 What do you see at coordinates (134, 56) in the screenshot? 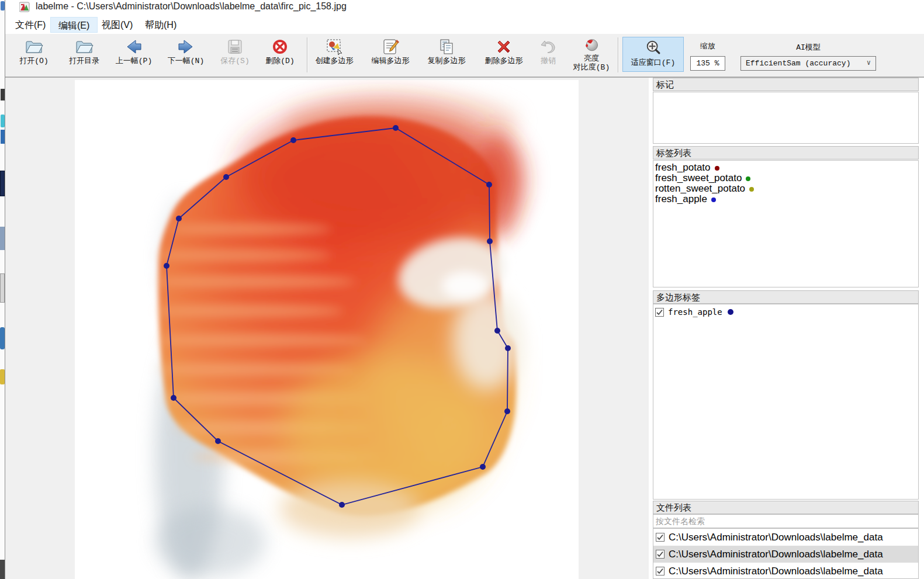
I see `prev-image-button: 上一幅(P)` at bounding box center [134, 56].